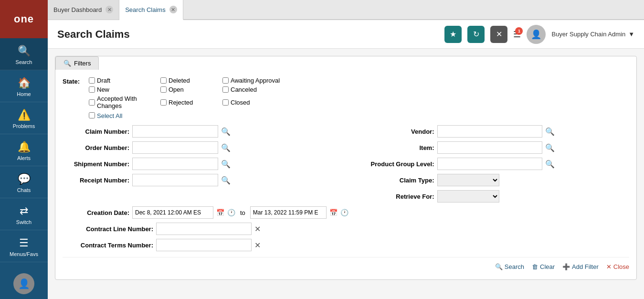  I want to click on checkbox-rejected-label: Rejected, so click(180, 102).